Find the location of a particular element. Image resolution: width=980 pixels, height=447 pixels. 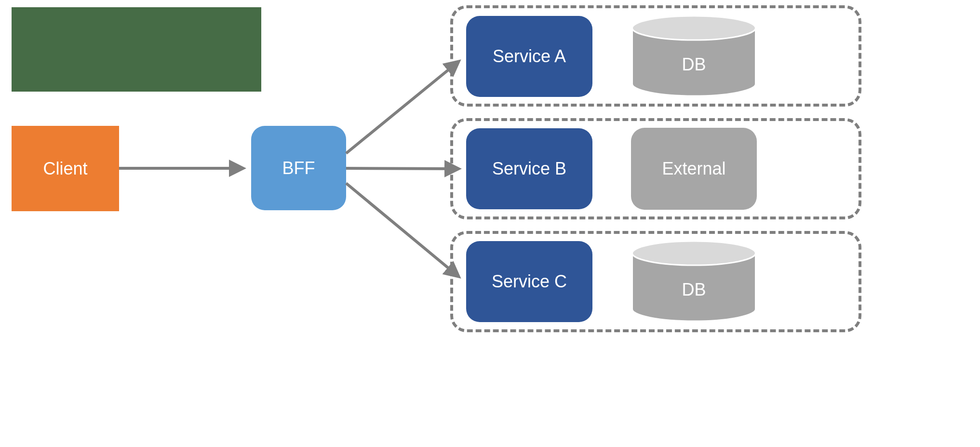

client-label: Client is located at coordinates (65, 169).